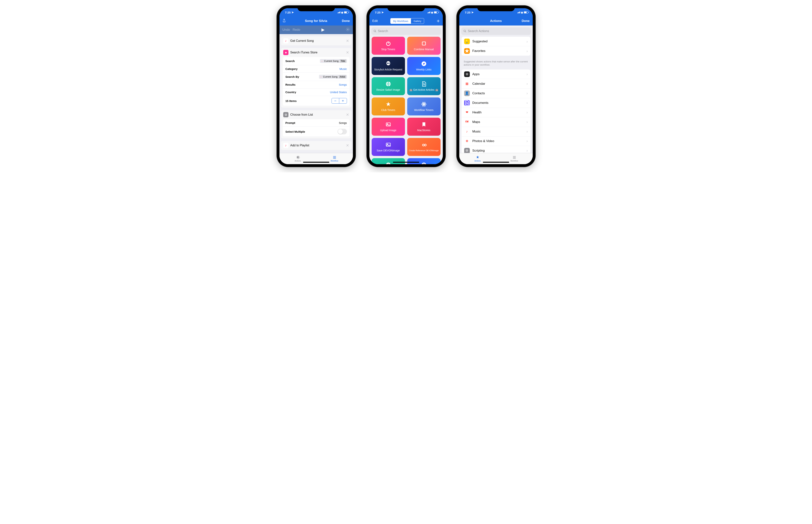 This screenshot has width=812, height=524. What do you see at coordinates (297, 30) in the screenshot?
I see `redo-button: Redo` at bounding box center [297, 30].